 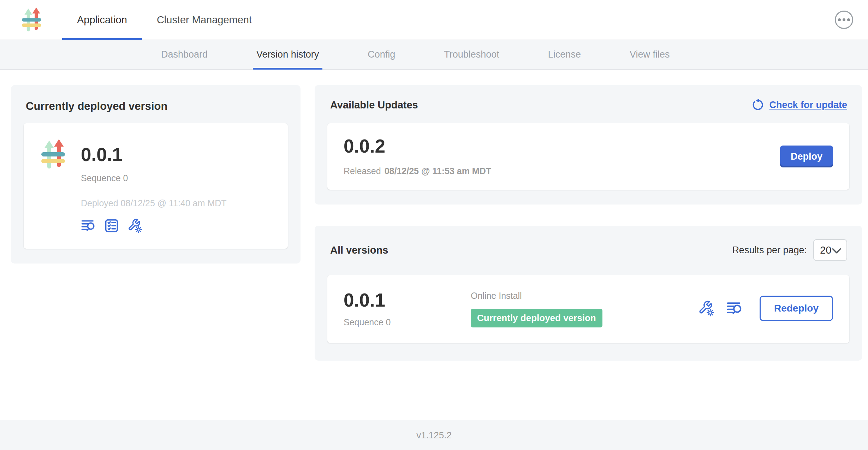 What do you see at coordinates (156, 174) in the screenshot?
I see `currently-deployed-card: Currently deployed version 0.0.1 Sequenc…` at bounding box center [156, 174].